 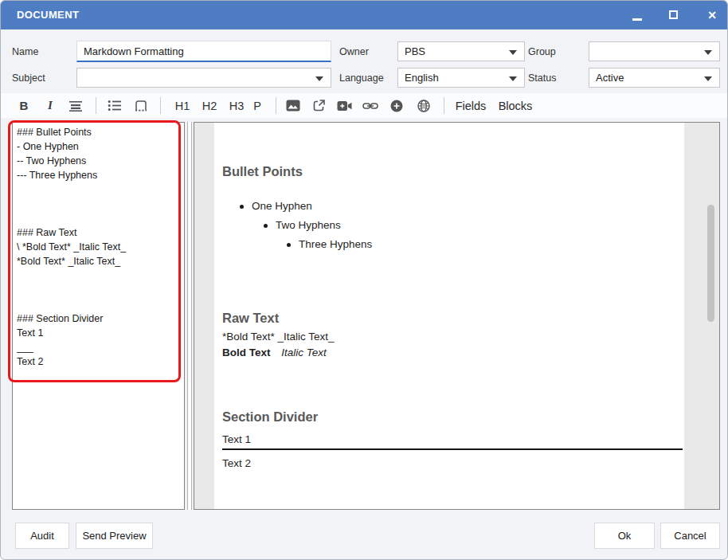 I want to click on language-label: Language, so click(x=362, y=78).